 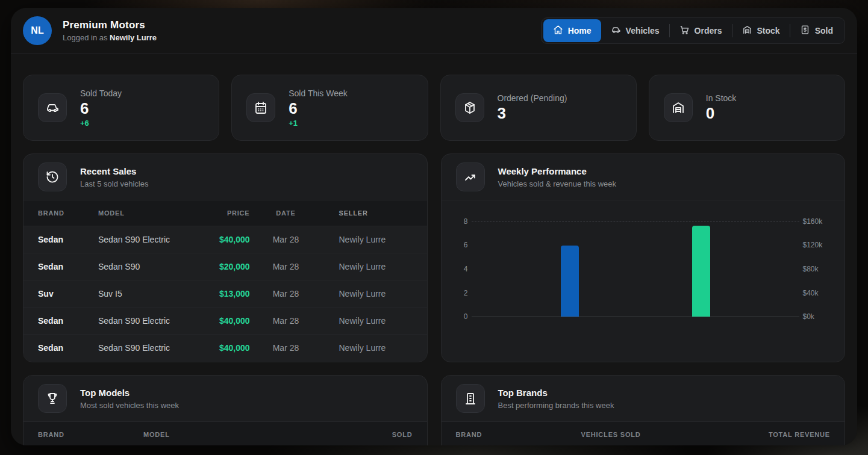 I want to click on cart-icon, so click(x=684, y=31).